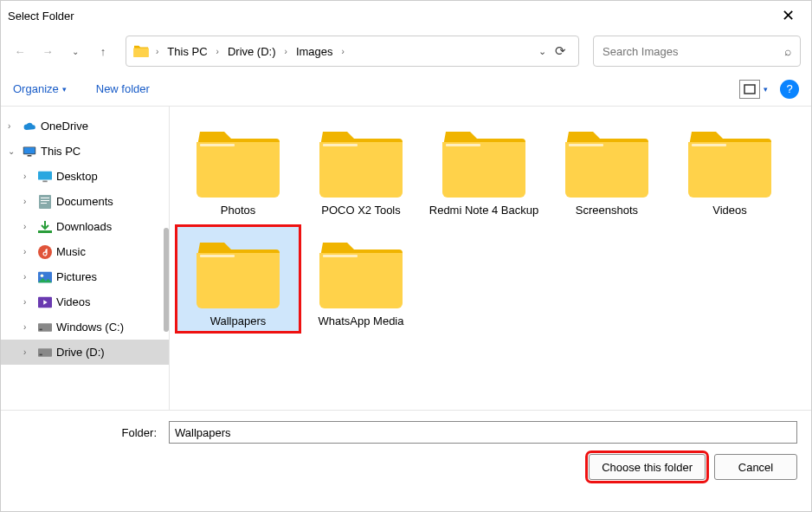  What do you see at coordinates (45, 277) in the screenshot?
I see `pictures-icon` at bounding box center [45, 277].